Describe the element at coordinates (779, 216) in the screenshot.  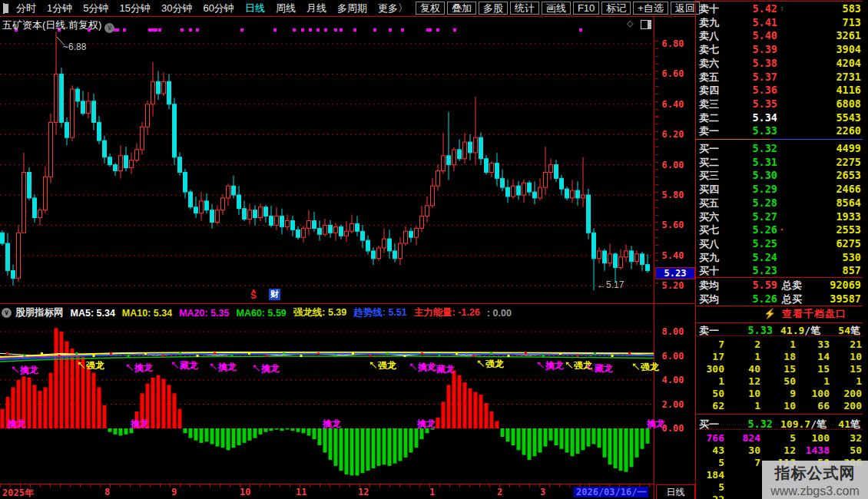
I see `bid-level-row-5: 买六5.271933` at that location.